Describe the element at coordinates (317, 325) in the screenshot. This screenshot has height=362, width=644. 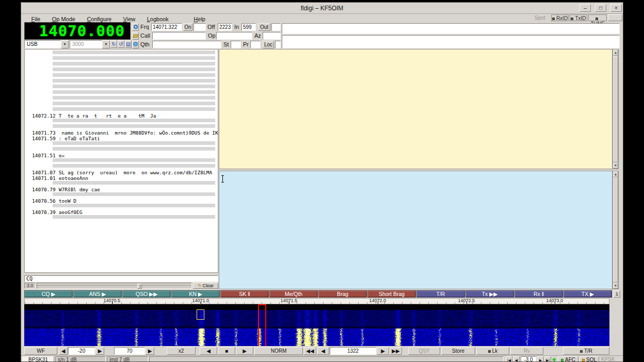
I see `waterfall-canvas` at that location.